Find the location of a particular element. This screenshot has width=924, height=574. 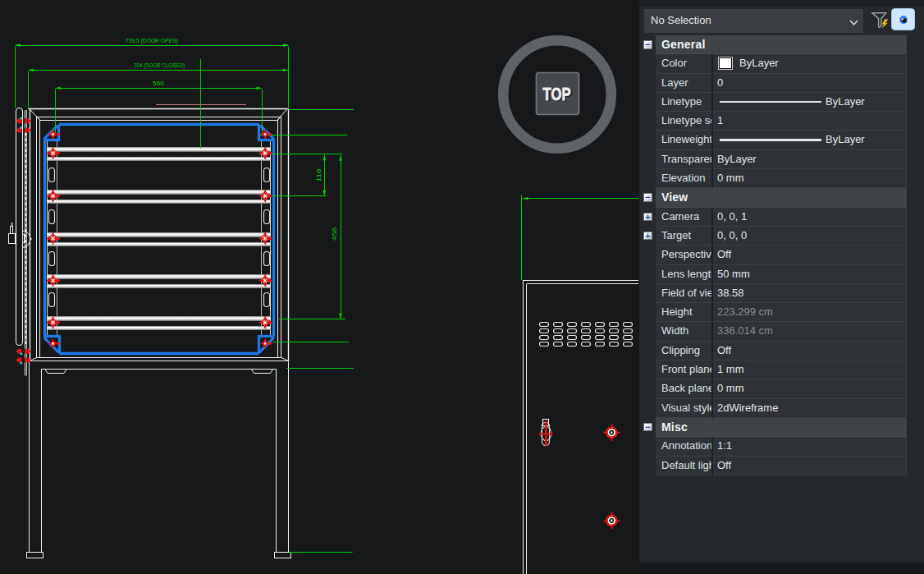

svg-text: 456 is located at coordinates (335, 233).